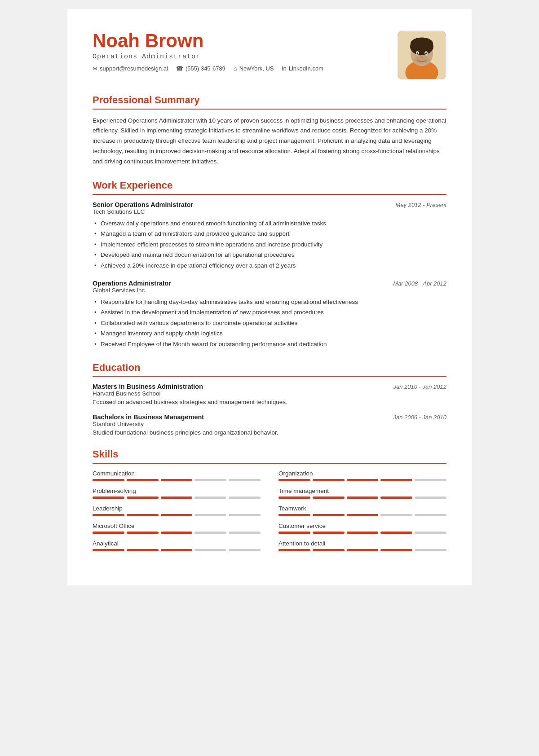  I want to click on experience-divider, so click(270, 194).